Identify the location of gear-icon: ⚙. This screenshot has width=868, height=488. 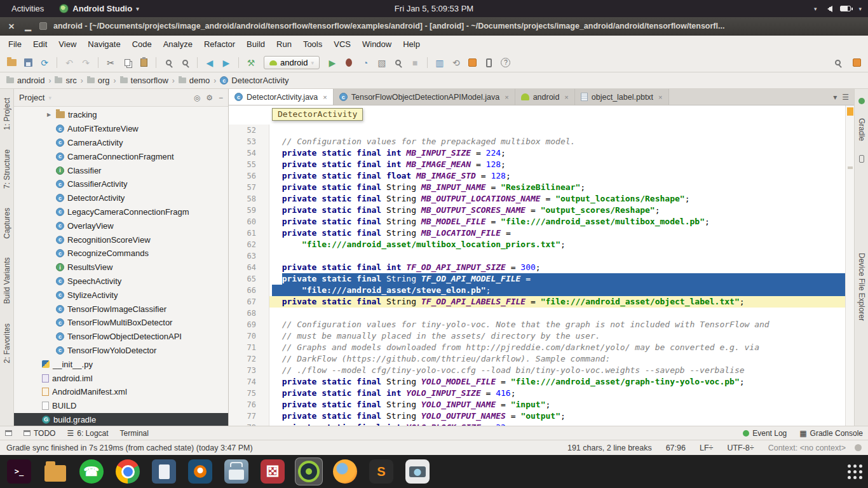
(210, 98).